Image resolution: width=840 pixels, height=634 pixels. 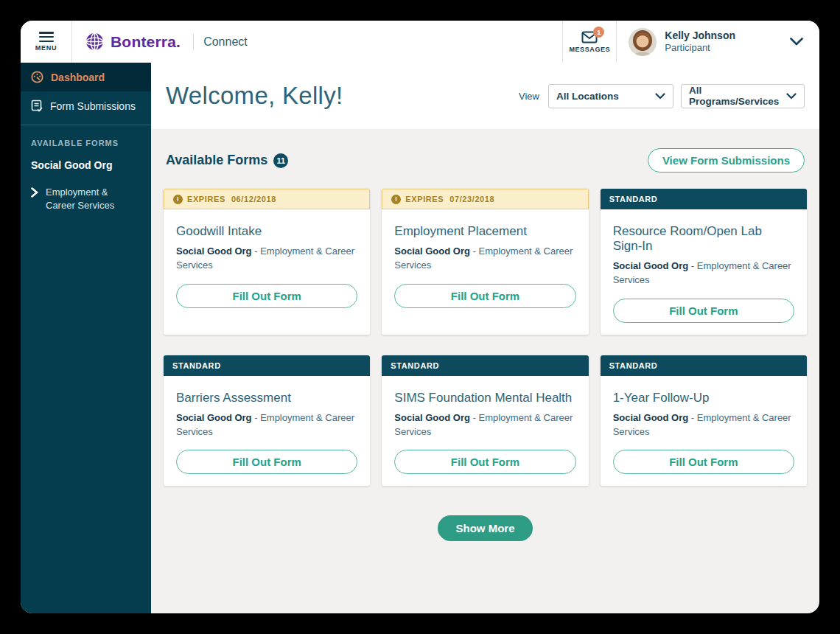 What do you see at coordinates (783, 41) in the screenshot?
I see `user-menu-chevron` at bounding box center [783, 41].